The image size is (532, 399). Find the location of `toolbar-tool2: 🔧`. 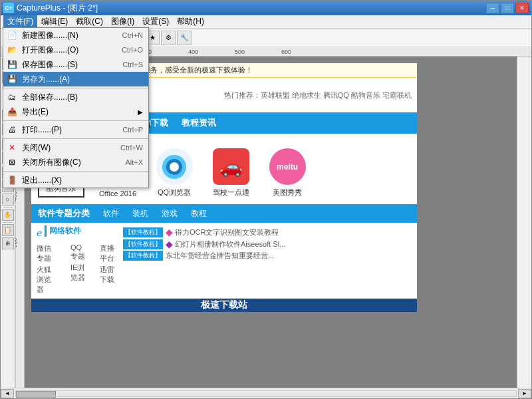

toolbar-tool2: 🔧 is located at coordinates (184, 38).